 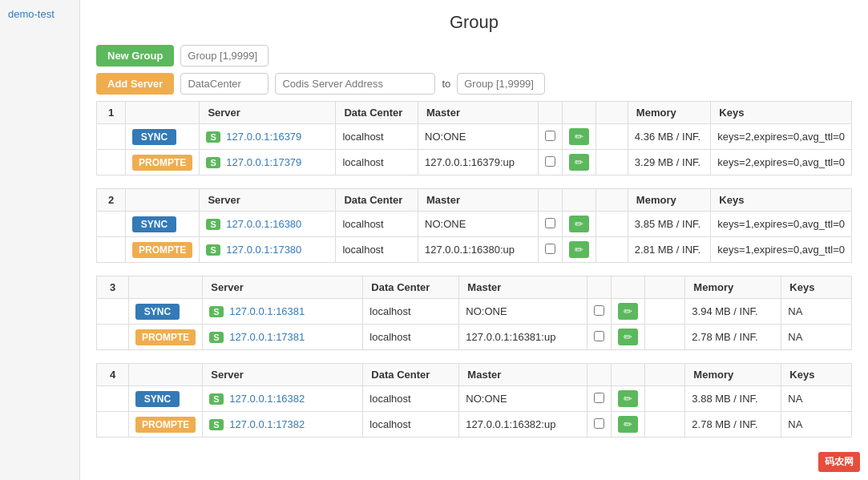 What do you see at coordinates (669, 113) in the screenshot?
I see `col-memory-header-1: Memory` at bounding box center [669, 113].